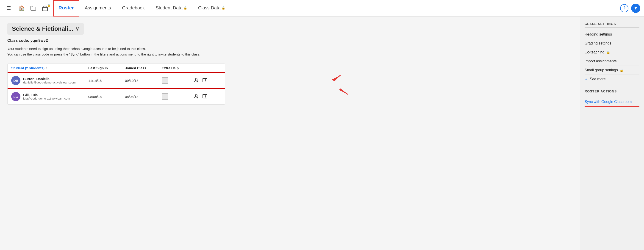  Describe the element at coordinates (42, 29) in the screenshot. I see `class-title-text: Science & Fictionali...` at that location.